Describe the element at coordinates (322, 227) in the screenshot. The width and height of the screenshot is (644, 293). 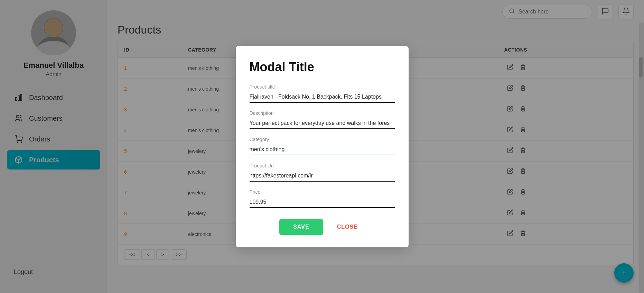
I see `modal-actions: SAVE CLOSE` at that location.